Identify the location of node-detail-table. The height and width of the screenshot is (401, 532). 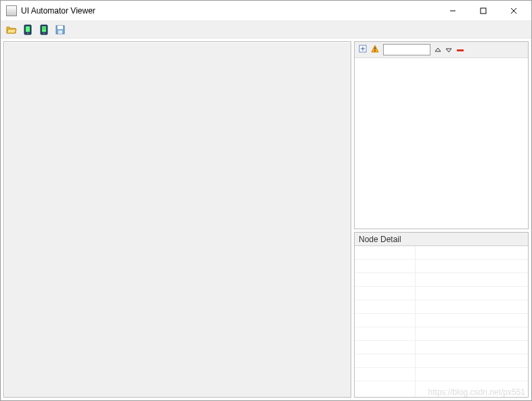
(441, 322).